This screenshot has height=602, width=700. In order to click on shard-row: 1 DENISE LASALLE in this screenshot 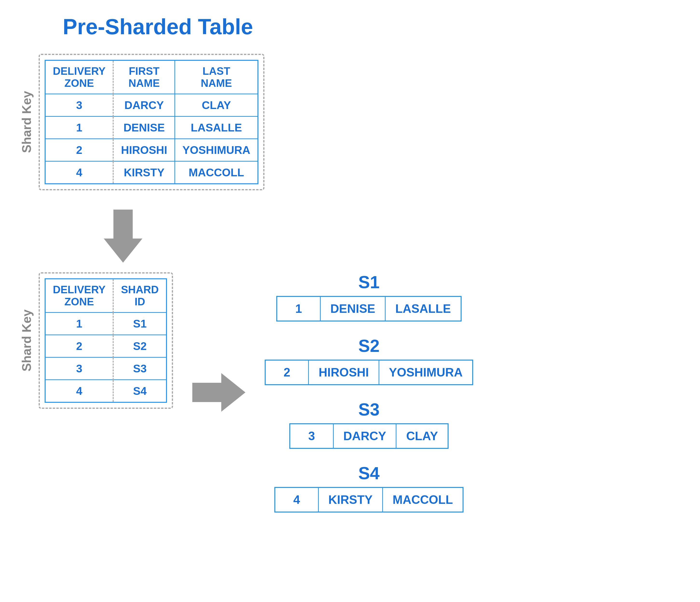, I will do `click(369, 309)`.